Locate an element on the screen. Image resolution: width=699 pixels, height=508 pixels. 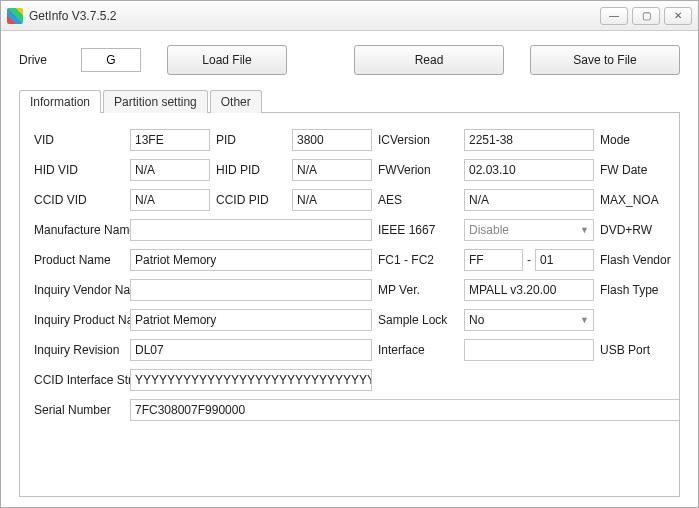
ieee-value: Disable is located at coordinates (489, 230).